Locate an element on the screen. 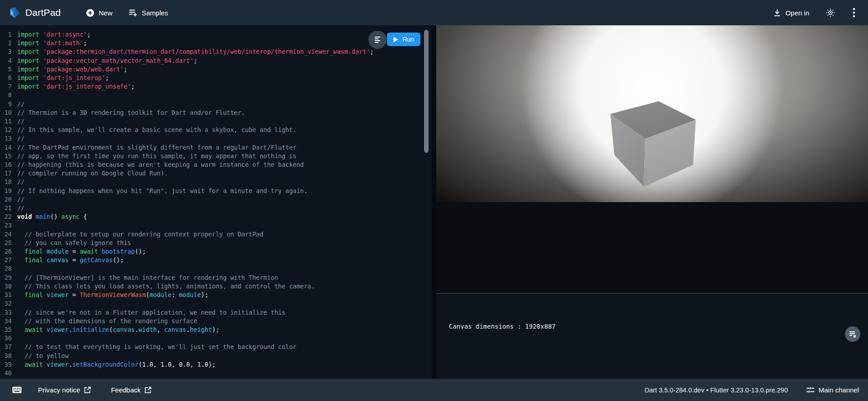 The width and height of the screenshot is (868, 401). code-line: 17// compiler running on Google Cloud Ru… is located at coordinates (212, 174).